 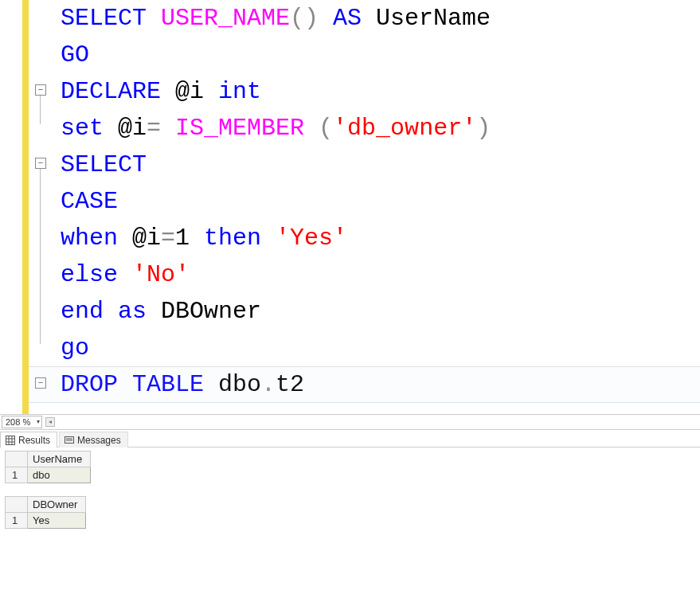 What do you see at coordinates (276, 165) in the screenshot?
I see `code-line: SELECT` at bounding box center [276, 165].